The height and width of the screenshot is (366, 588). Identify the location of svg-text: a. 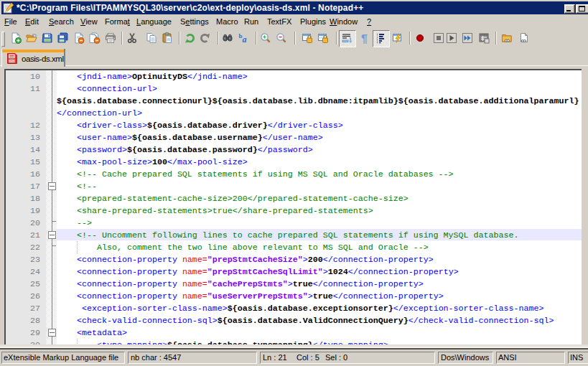
(245, 39).